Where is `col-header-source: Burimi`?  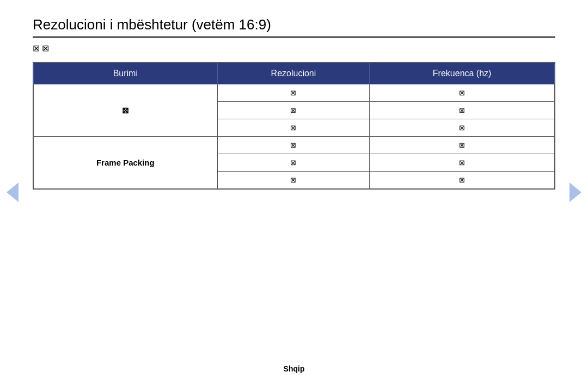
col-header-source: Burimi is located at coordinates (126, 74).